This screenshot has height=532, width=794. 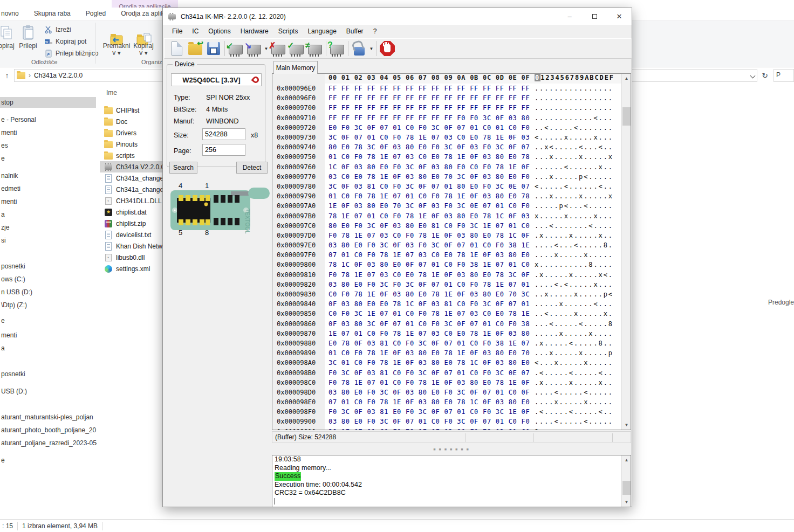 What do you see at coordinates (49, 279) in the screenshot?
I see `sidebar-item: ows (C:)` at bounding box center [49, 279].